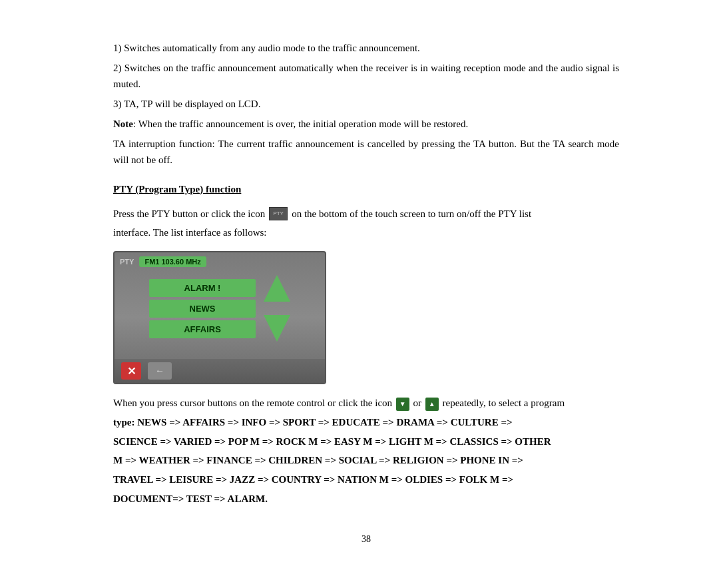  I want to click on type-label: type:, so click(124, 422).